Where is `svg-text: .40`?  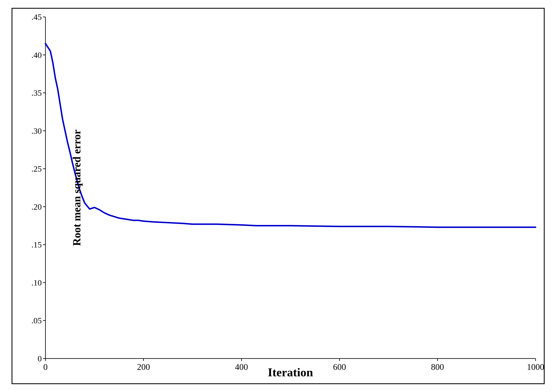
svg-text: .40 is located at coordinates (37, 55).